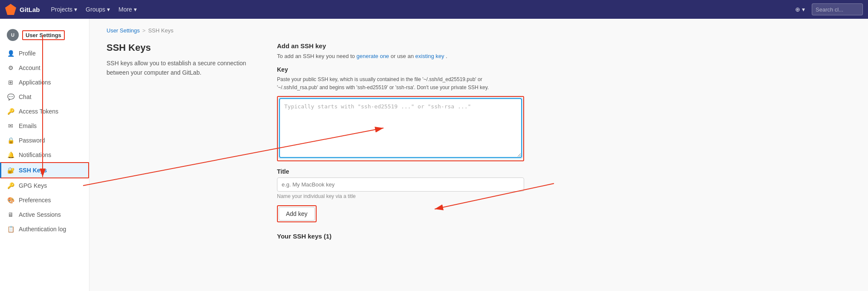  What do you see at coordinates (32, 140) in the screenshot?
I see `sidebar-item-label: Password` at bounding box center [32, 140].